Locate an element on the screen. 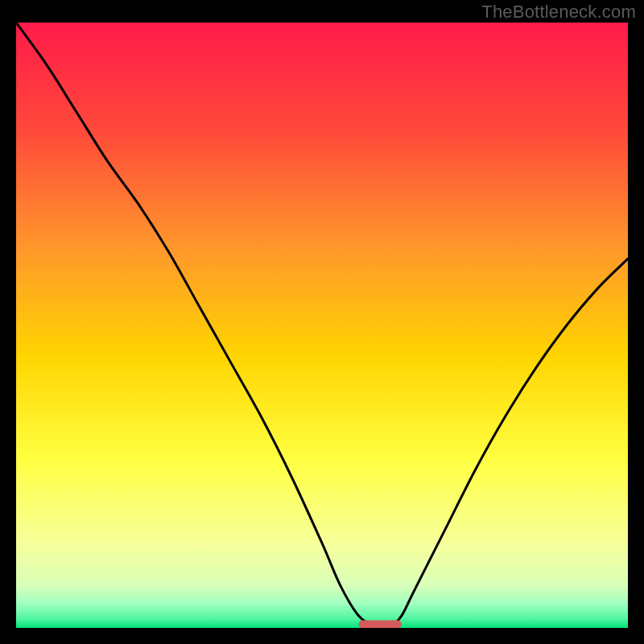 The image size is (644, 644). optimal-marker-pill is located at coordinates (380, 624).